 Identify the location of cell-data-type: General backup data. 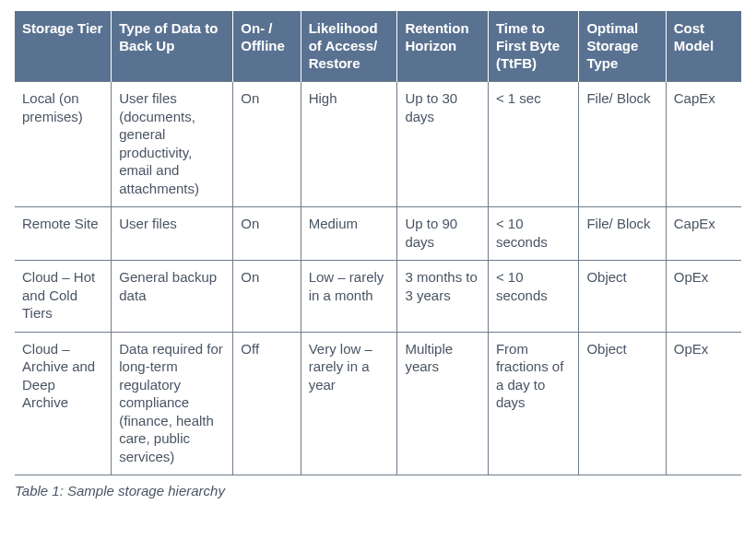
(172, 297).